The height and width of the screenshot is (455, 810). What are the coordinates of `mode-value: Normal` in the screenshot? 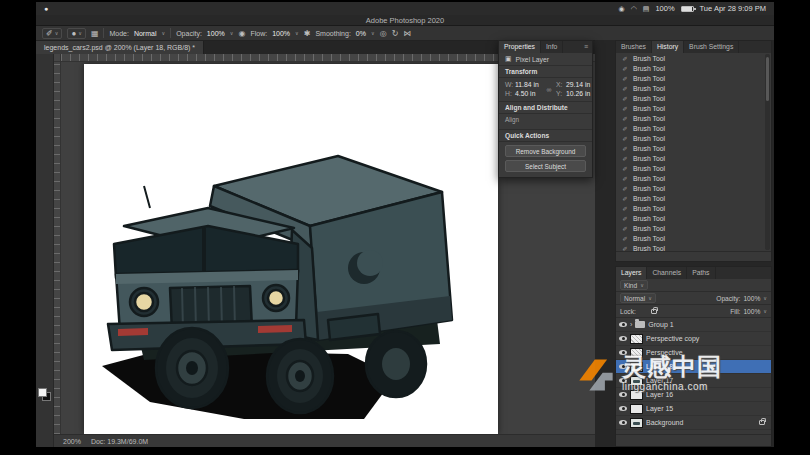 It's located at (146, 34).